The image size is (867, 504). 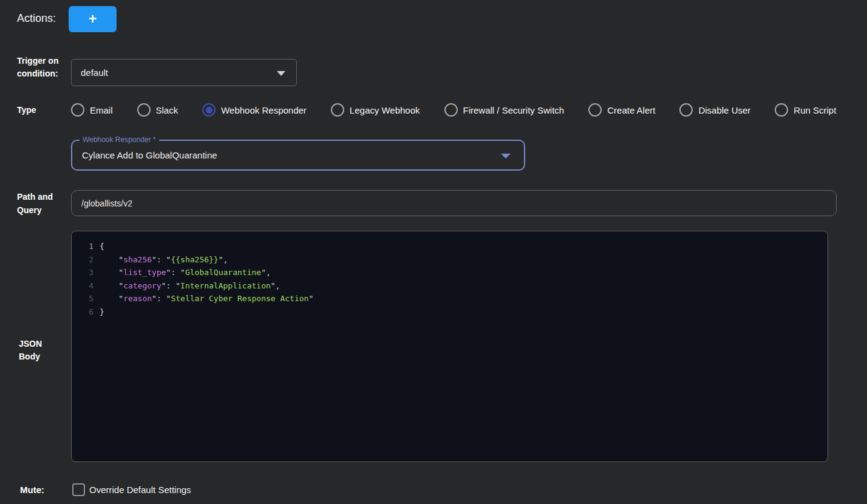 I want to click on type-radio-group: Email Slack Webhook Responder Legacy Web…, so click(x=466, y=110).